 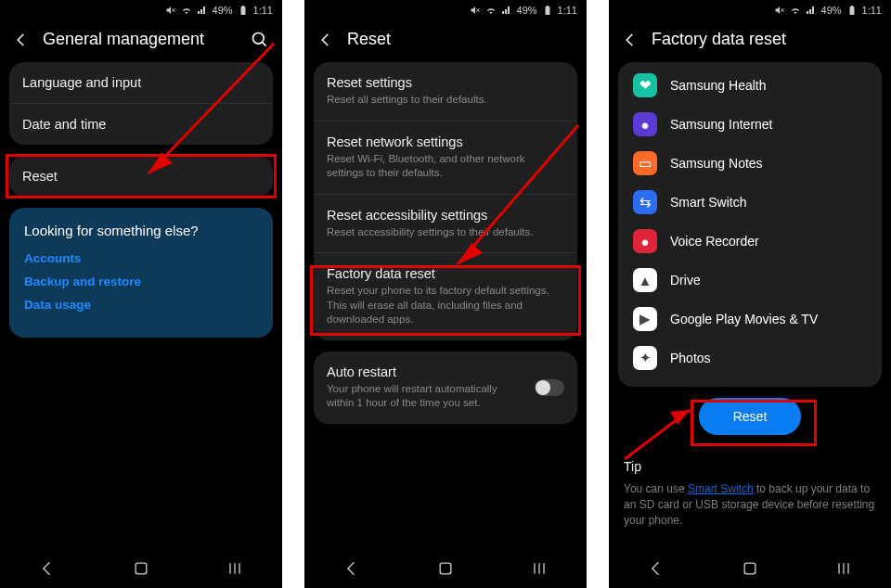 I want to click on reset-options-card: Reset settings Reset all settings to the…, so click(x=446, y=201).